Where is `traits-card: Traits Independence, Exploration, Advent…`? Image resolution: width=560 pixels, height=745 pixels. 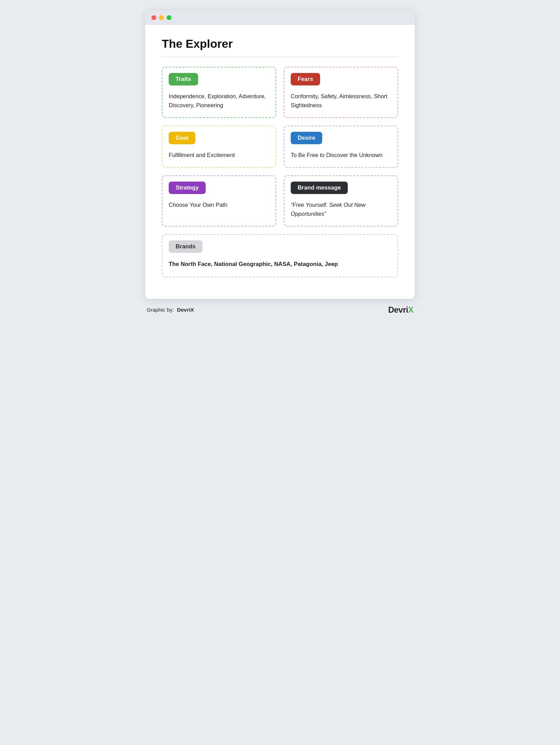
traits-card: Traits Independence, Exploration, Advent… is located at coordinates (219, 92).